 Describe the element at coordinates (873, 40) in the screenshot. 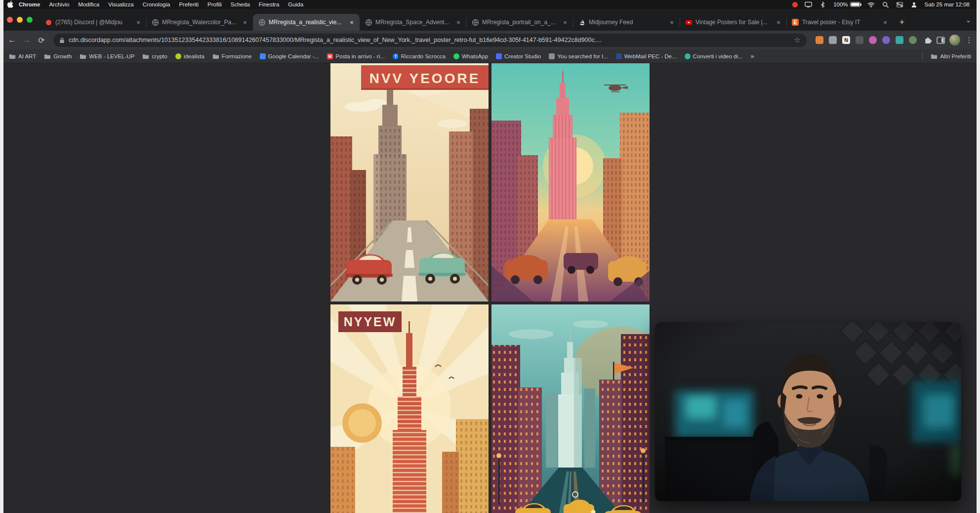

I see `pink-extension-icon` at that location.